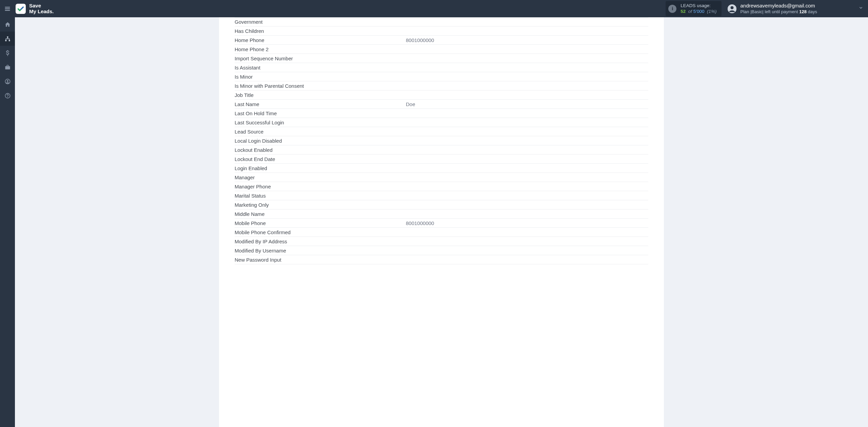  I want to click on hamburger-icon, so click(7, 9).